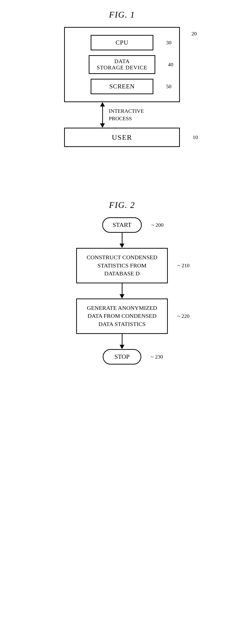 The height and width of the screenshot is (644, 244). I want to click on system-number: 20, so click(194, 34).